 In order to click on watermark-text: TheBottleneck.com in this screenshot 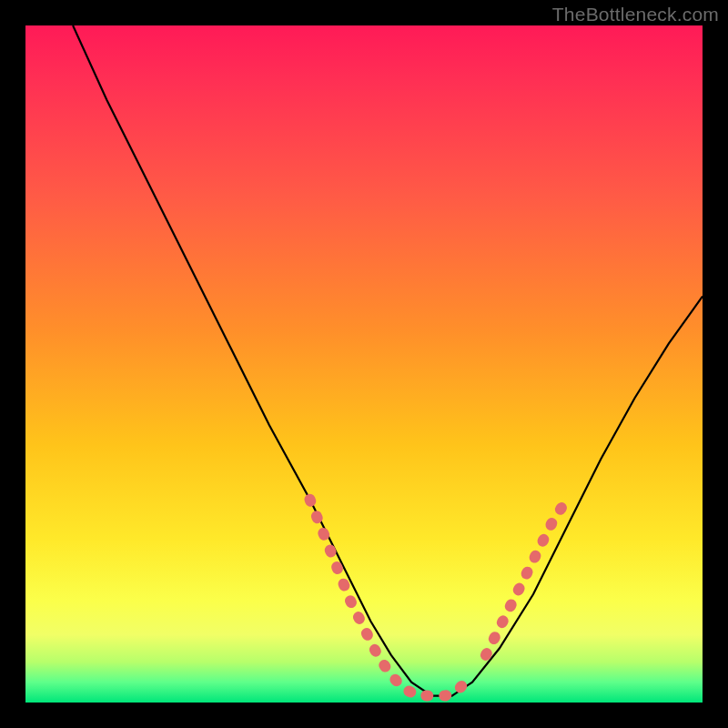, I will do `click(635, 15)`.